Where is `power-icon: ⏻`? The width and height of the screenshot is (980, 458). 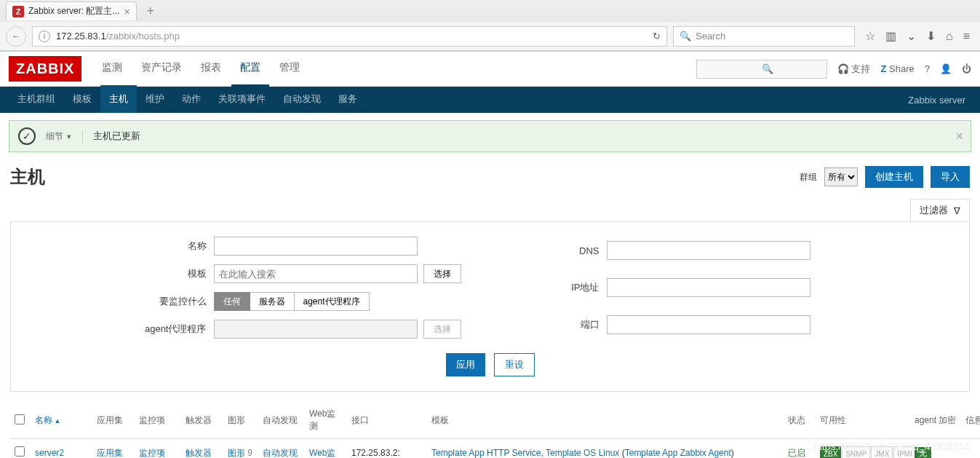
power-icon: ⏻ is located at coordinates (966, 68).